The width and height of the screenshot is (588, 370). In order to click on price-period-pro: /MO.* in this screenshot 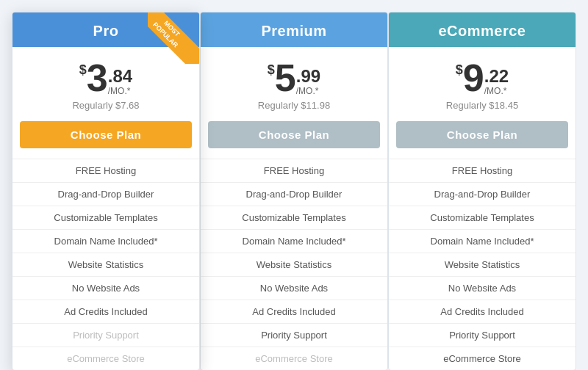, I will do `click(119, 91)`.